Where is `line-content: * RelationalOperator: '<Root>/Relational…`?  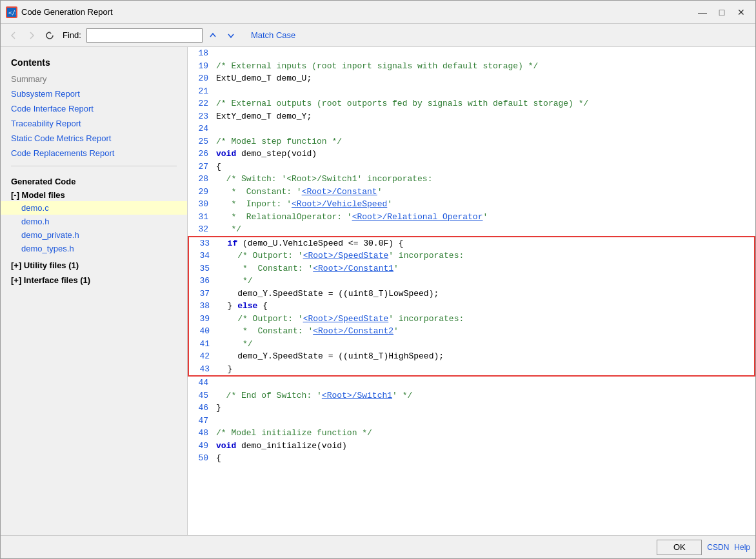 line-content: * RelationalOperator: '<Root>/Relational… is located at coordinates (484, 217).